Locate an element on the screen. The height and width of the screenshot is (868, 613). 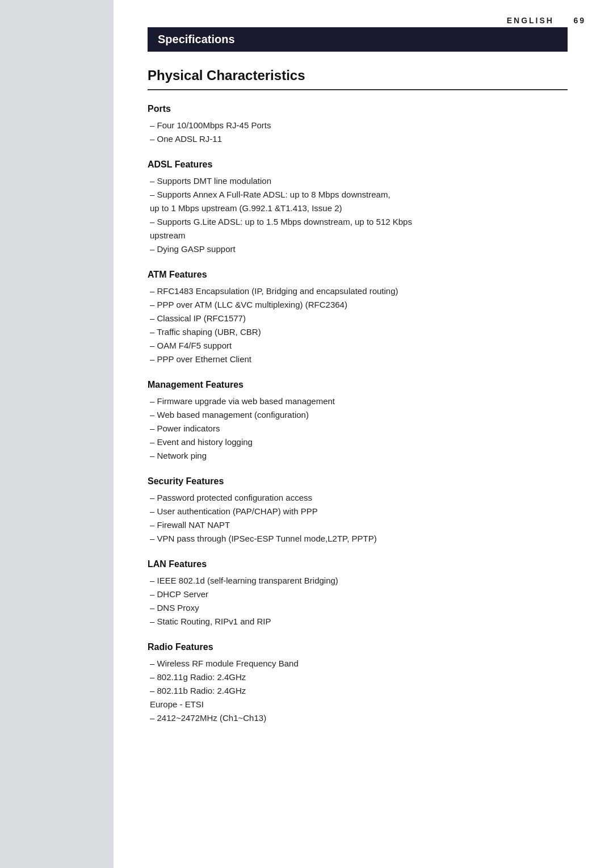
section-security-features: Security Features– Password protected co… is located at coordinates (358, 511).